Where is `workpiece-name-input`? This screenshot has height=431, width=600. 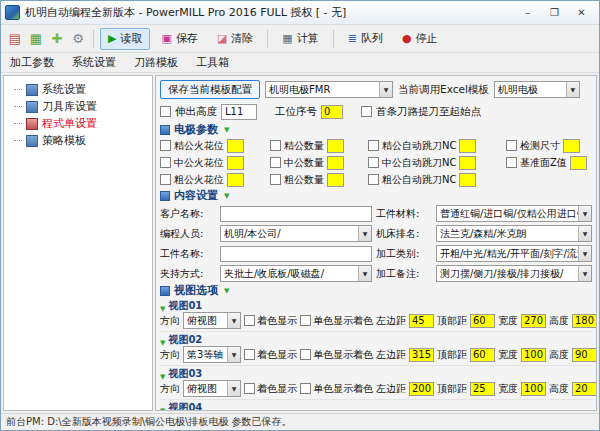
workpiece-name-input is located at coordinates (296, 254).